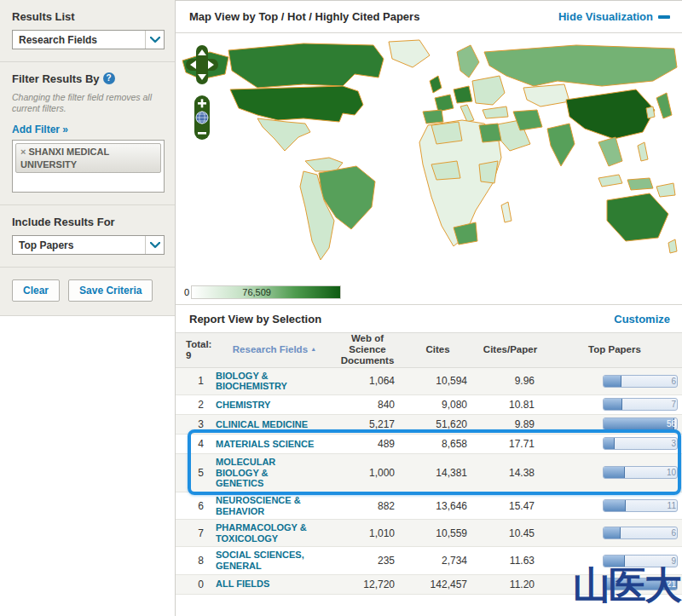  I want to click on wos-documents-value: 235, so click(367, 561).